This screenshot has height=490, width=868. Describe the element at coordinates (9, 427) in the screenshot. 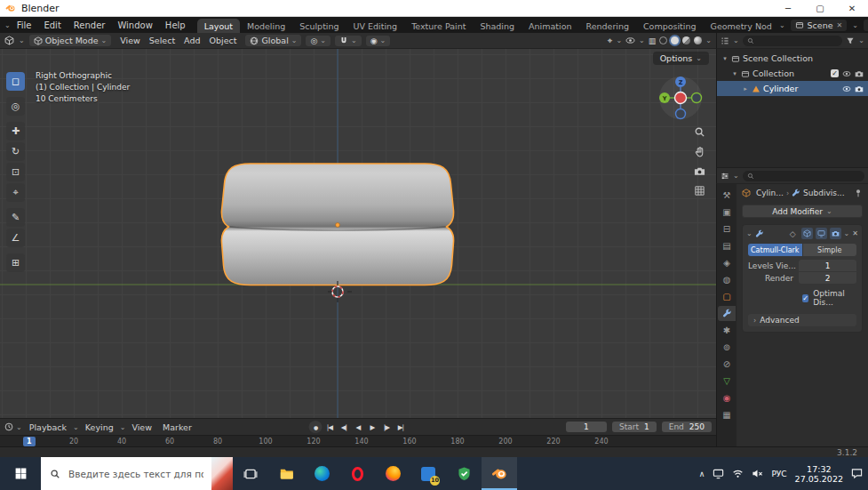

I see `timeline-editor-icon` at that location.